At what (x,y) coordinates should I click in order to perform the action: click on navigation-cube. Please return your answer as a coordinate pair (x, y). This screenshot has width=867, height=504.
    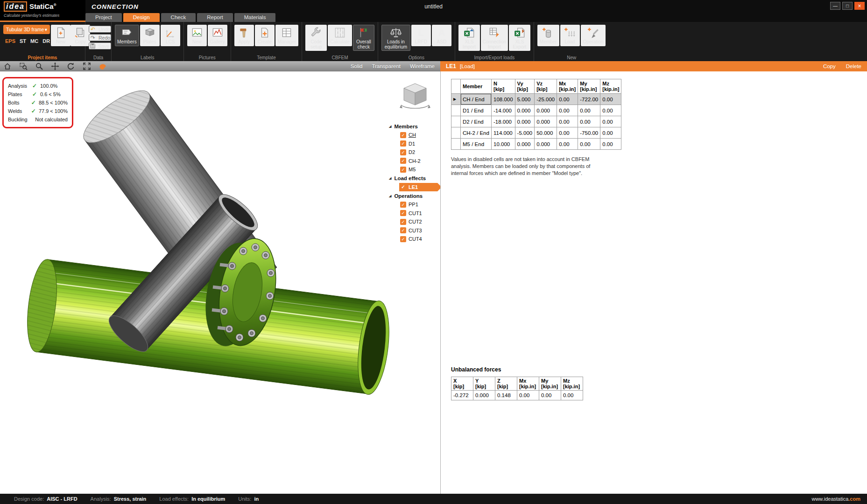
    Looking at the image, I should click on (415, 98).